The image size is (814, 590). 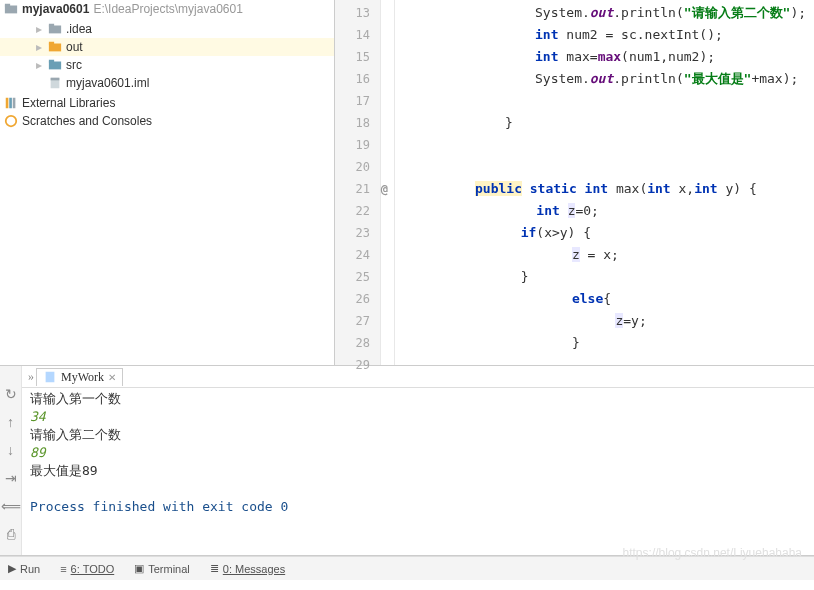 What do you see at coordinates (50, 377) in the screenshot?
I see `java-file-icon` at bounding box center [50, 377].